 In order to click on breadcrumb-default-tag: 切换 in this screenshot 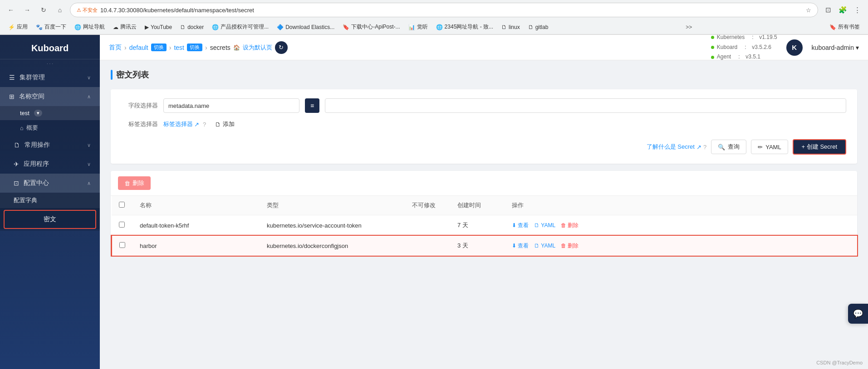, I will do `click(159, 47)`.